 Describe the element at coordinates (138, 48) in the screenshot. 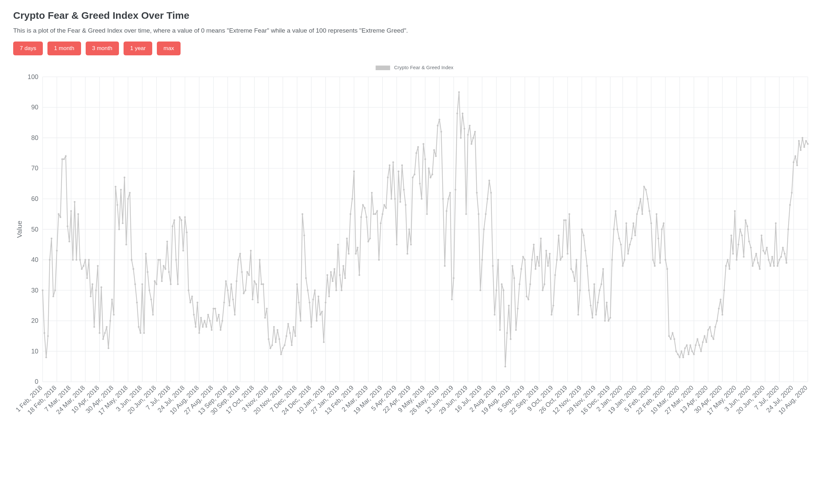

I see `range-1-year-button: 1 year` at that location.